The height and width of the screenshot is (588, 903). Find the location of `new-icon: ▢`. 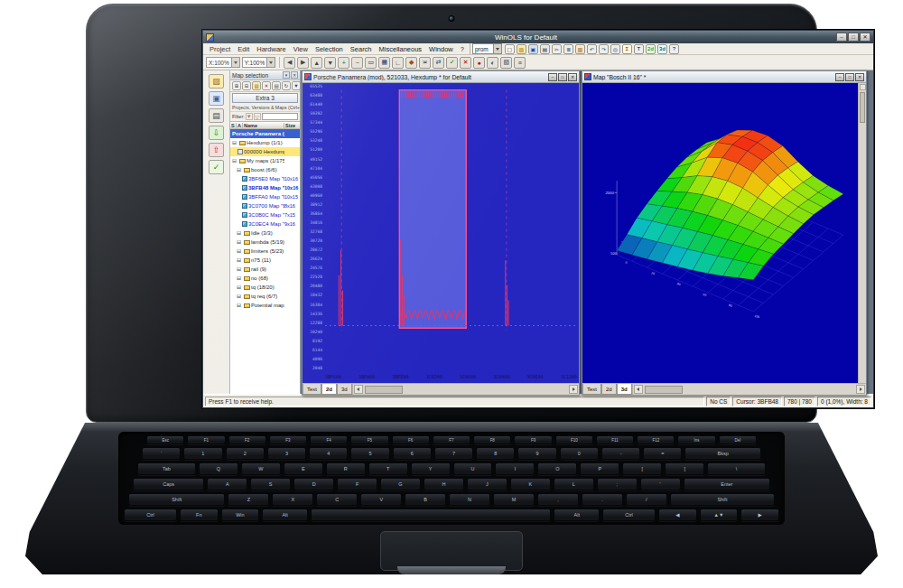

new-icon: ▢ is located at coordinates (509, 49).